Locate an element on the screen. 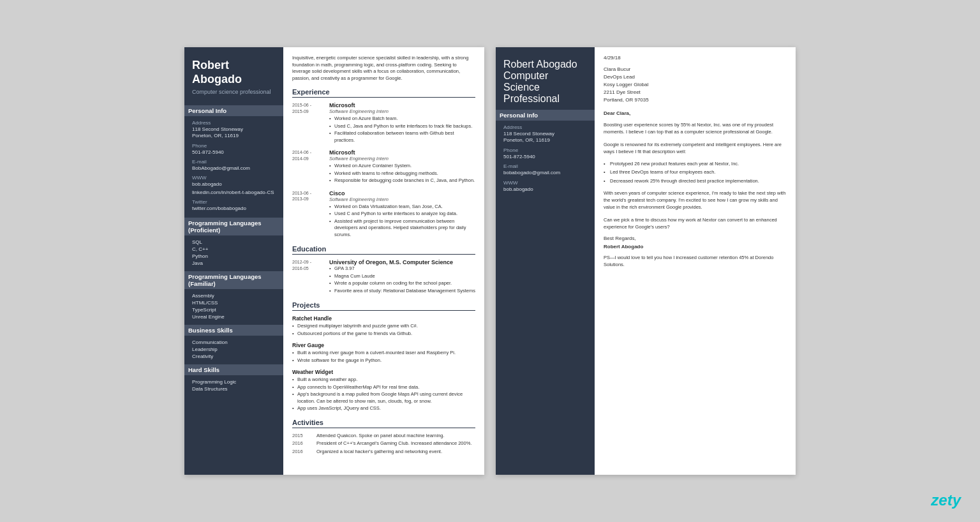 The width and height of the screenshot is (980, 522). cl-bullet-3: Decreased rework 25% through directed be… is located at coordinates (695, 181).